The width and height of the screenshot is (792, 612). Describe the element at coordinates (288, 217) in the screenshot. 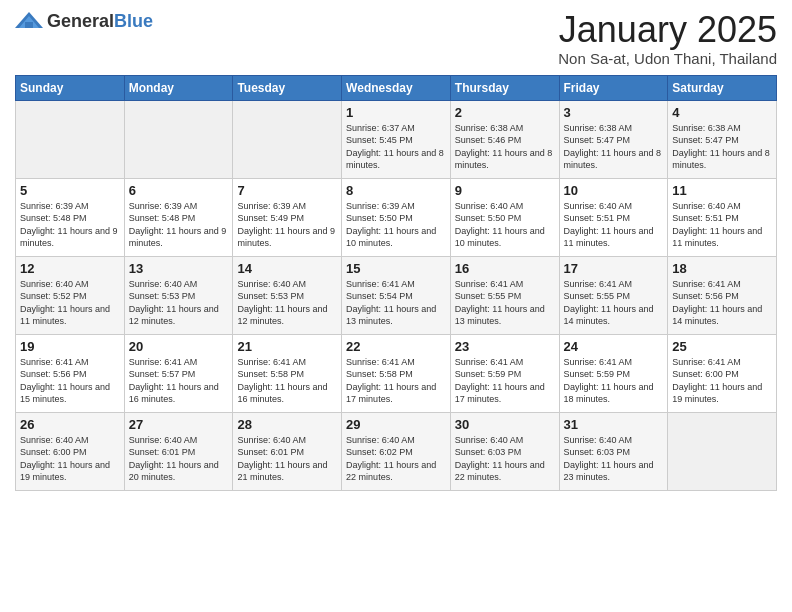

I see `calendar-cell: 7 Sunrise: 6:39 AMSunset: 5:49 PMDayligh…` at that location.